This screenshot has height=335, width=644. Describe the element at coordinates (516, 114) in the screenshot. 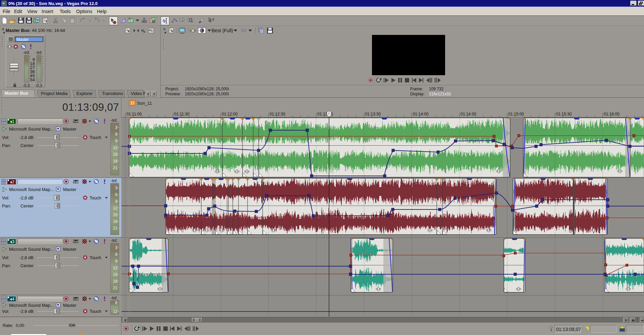

I see `svg-text: 01:15:00` at that location.